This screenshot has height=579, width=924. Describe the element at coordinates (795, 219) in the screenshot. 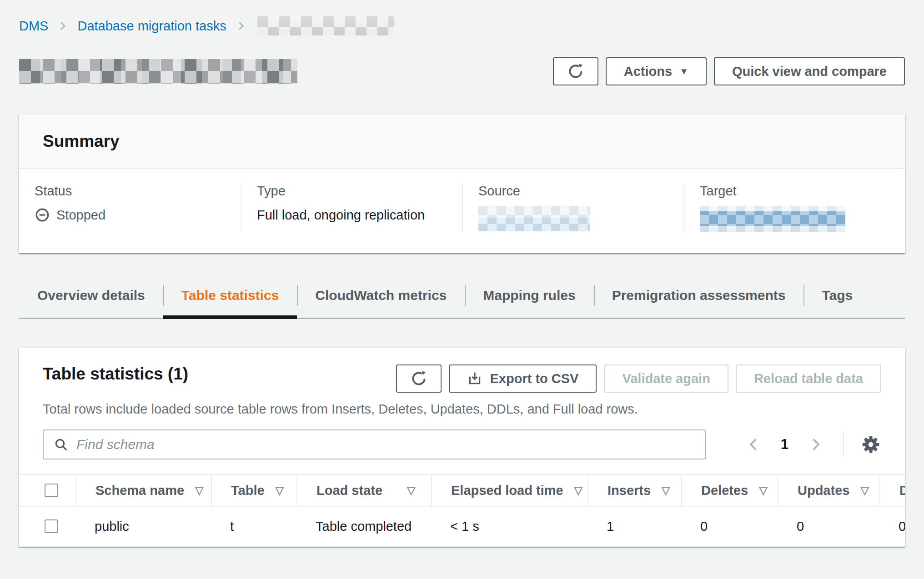

I see `target-value` at that location.